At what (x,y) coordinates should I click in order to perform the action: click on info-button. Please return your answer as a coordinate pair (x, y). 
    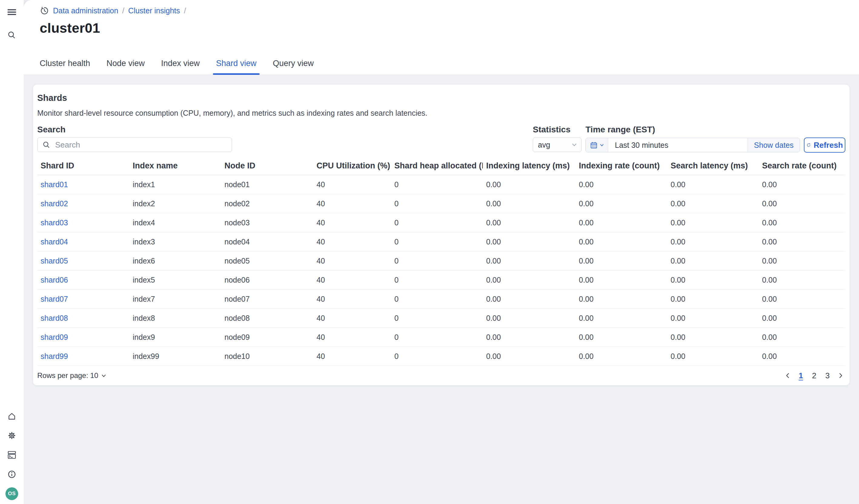
    Looking at the image, I should click on (12, 474).